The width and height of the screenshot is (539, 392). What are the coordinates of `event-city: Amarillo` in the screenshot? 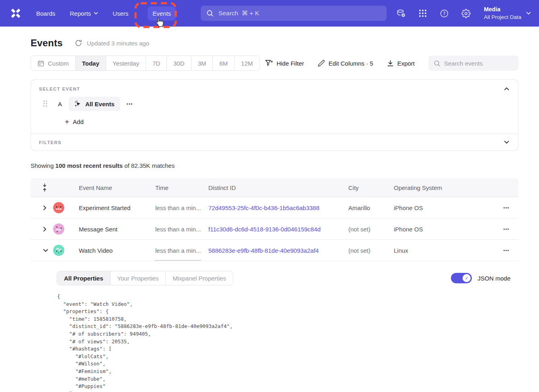 It's located at (371, 208).